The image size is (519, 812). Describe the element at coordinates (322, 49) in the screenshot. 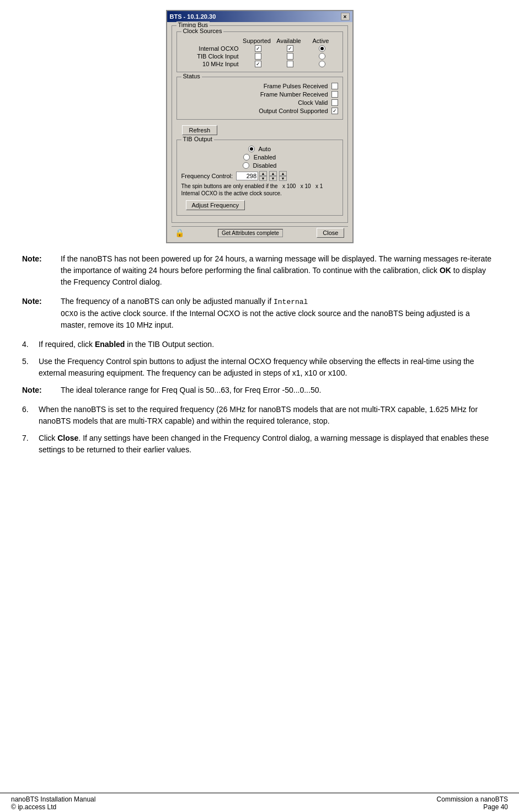

I see `internal-active-rb` at that location.